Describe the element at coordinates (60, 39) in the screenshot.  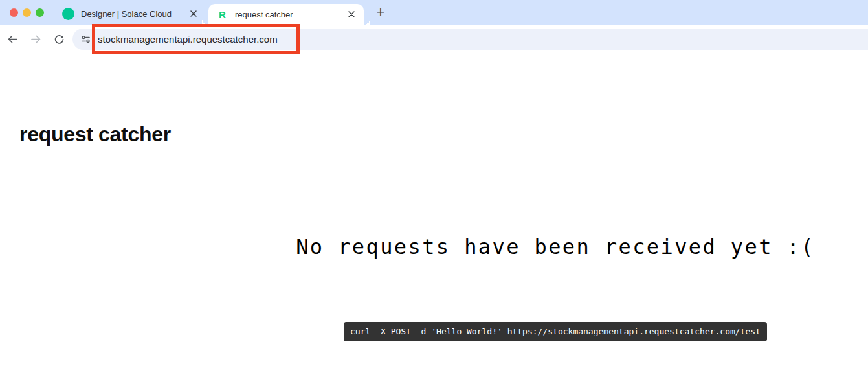
I see `reload-icon` at that location.